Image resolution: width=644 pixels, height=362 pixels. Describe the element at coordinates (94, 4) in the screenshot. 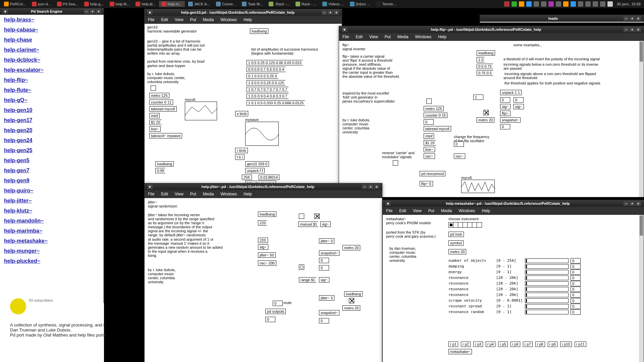

I see `tb-app-3: help-g...` at that location.